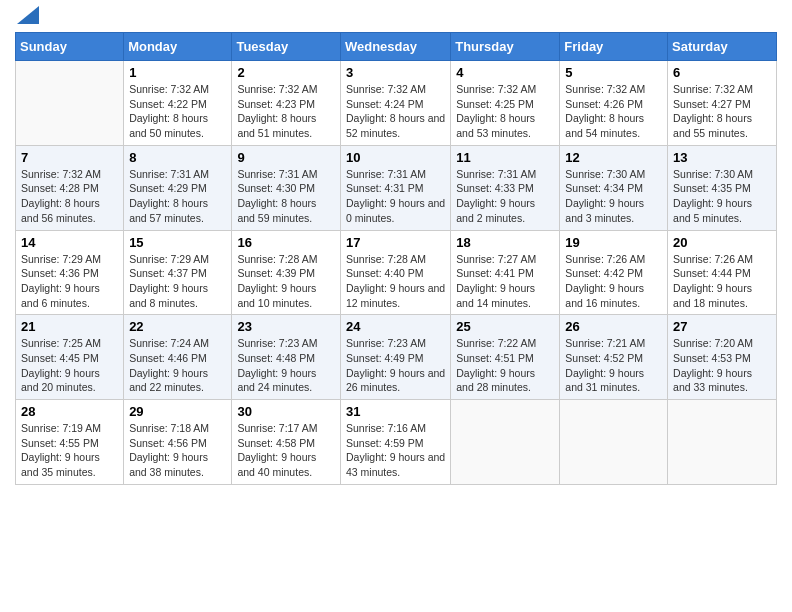 This screenshot has height=612, width=792. Describe the element at coordinates (396, 365) in the screenshot. I see `day-info: Sunrise: 7:23 AMSunset: 4:49 PMDaylight:…` at that location.